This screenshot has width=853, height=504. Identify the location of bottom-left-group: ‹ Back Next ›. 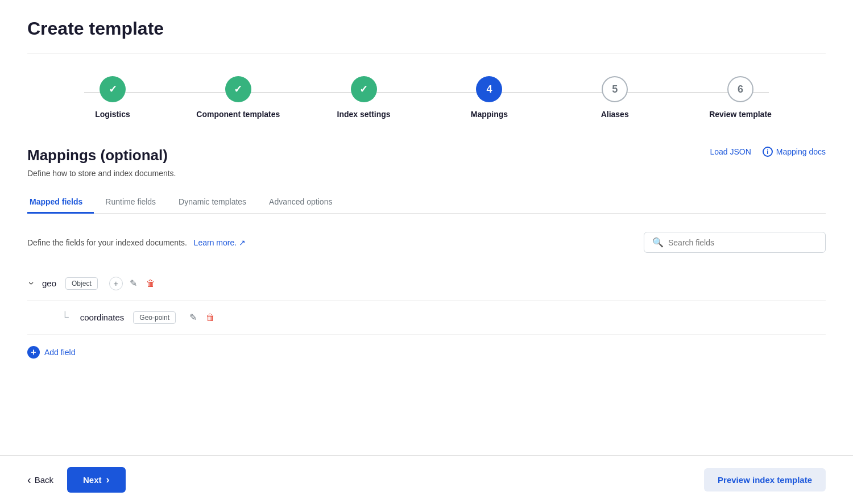
(76, 480).